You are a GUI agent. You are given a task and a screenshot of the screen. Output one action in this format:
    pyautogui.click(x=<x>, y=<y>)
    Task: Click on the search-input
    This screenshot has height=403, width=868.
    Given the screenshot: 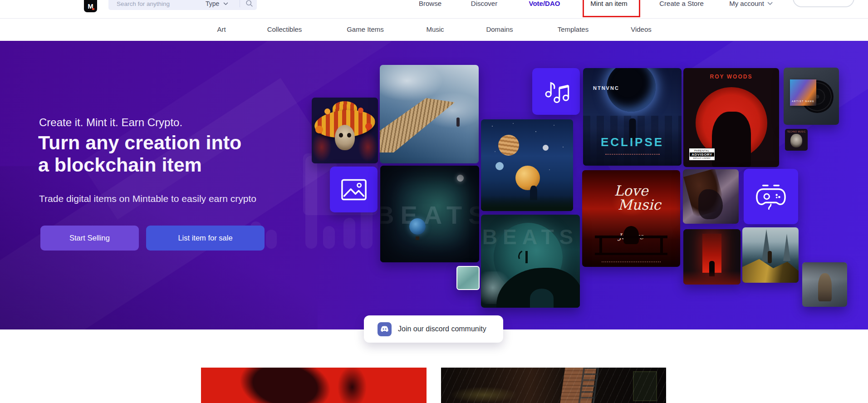 What is the action you would take?
    pyautogui.click(x=155, y=4)
    